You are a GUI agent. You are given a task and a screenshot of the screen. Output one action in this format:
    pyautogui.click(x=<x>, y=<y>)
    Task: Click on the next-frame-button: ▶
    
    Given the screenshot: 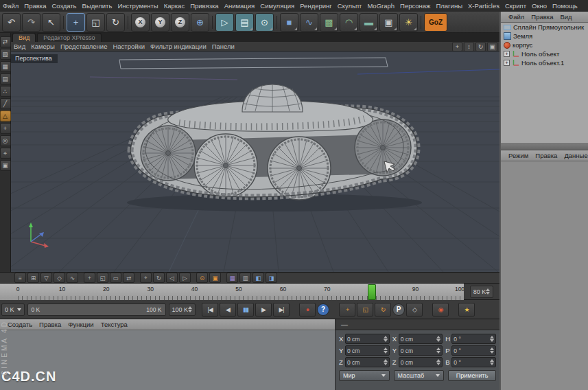 What is the action you would take?
    pyautogui.click(x=263, y=310)
    